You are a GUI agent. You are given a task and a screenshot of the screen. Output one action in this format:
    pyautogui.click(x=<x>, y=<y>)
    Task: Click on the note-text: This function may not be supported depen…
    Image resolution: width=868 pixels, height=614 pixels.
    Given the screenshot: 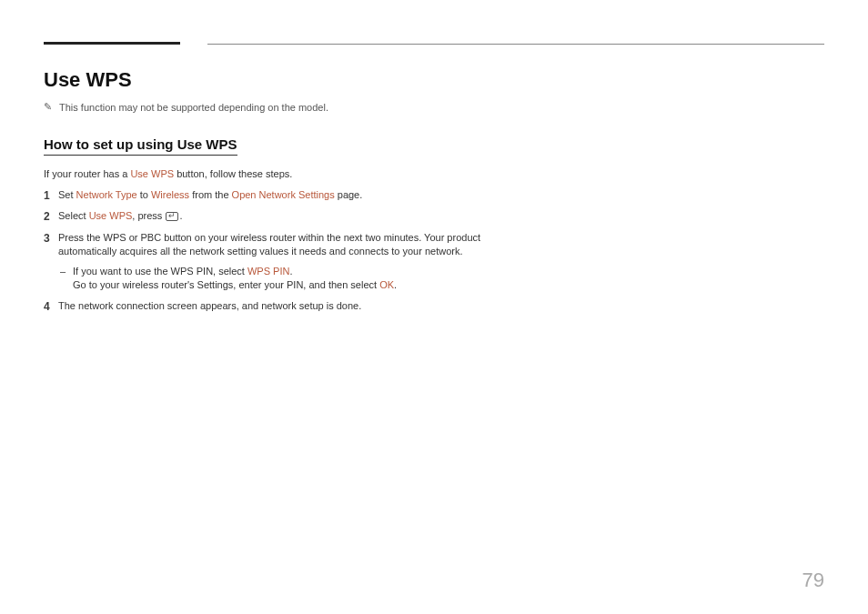 What is the action you would take?
    pyautogui.click(x=194, y=107)
    